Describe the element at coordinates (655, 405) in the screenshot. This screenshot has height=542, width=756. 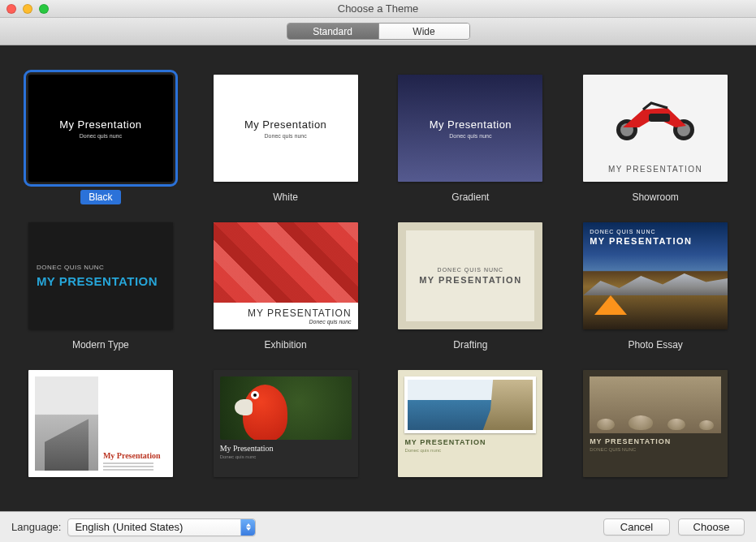
I see `pottery-photo-icon` at that location.